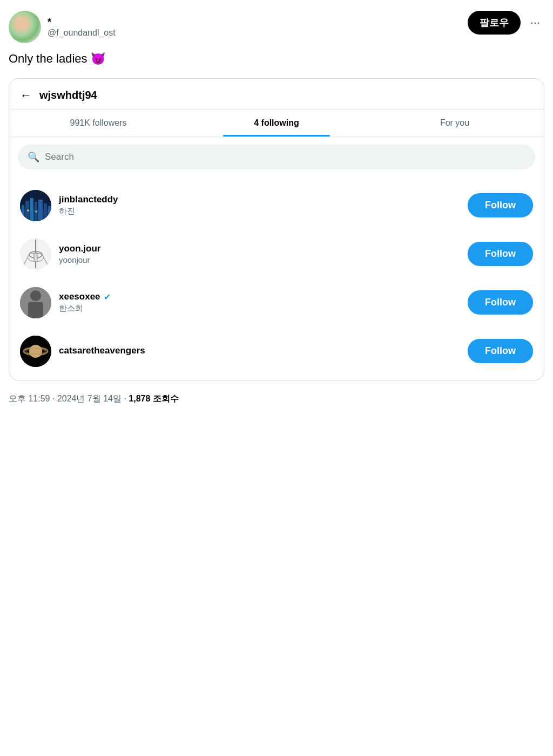  What do you see at coordinates (259, 254) in the screenshot?
I see `user-details: yoon.jour yoonjour` at bounding box center [259, 254].